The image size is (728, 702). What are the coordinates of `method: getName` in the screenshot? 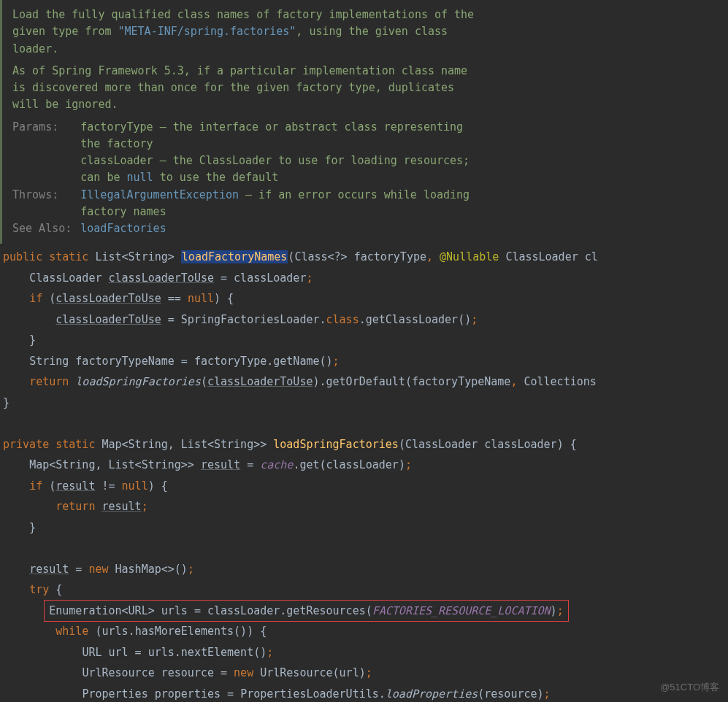 It's located at (296, 361).